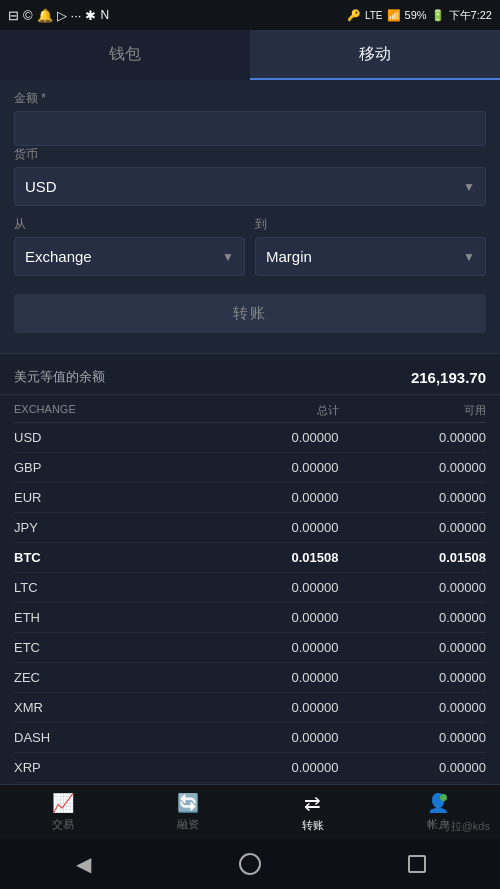 The image size is (500, 889). Describe the element at coordinates (84, 864) in the screenshot. I see `back-icon: ◀` at that location.